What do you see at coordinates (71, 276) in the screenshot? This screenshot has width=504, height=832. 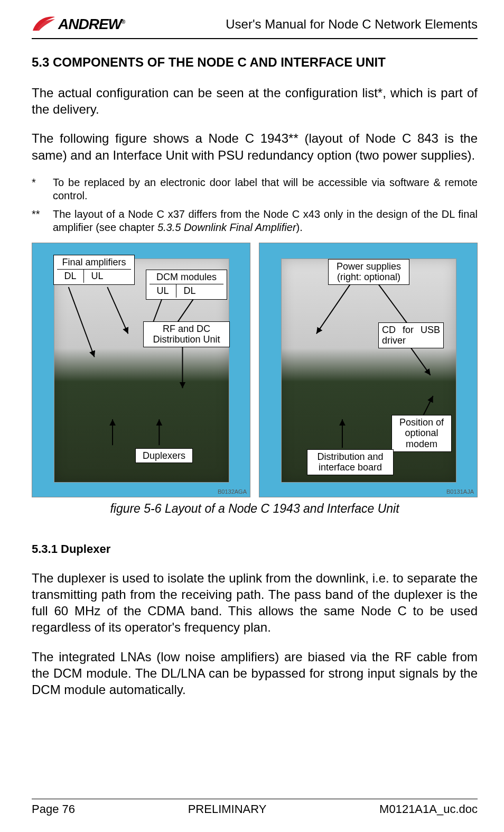 I see `callout-final-amp-dl: DL` at bounding box center [71, 276].